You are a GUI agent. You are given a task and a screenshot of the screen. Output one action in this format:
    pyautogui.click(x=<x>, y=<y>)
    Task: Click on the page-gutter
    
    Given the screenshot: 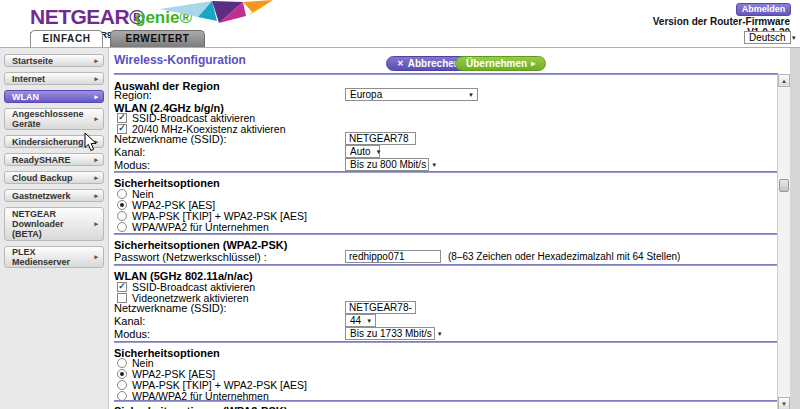 What is the action you would take?
    pyautogui.click(x=795, y=228)
    